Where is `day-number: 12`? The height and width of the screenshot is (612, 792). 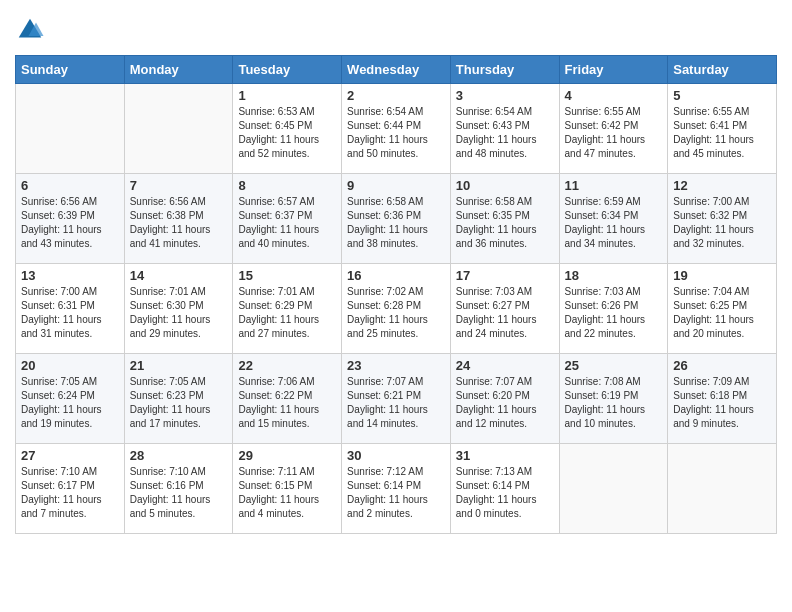 day-number: 12 is located at coordinates (722, 186).